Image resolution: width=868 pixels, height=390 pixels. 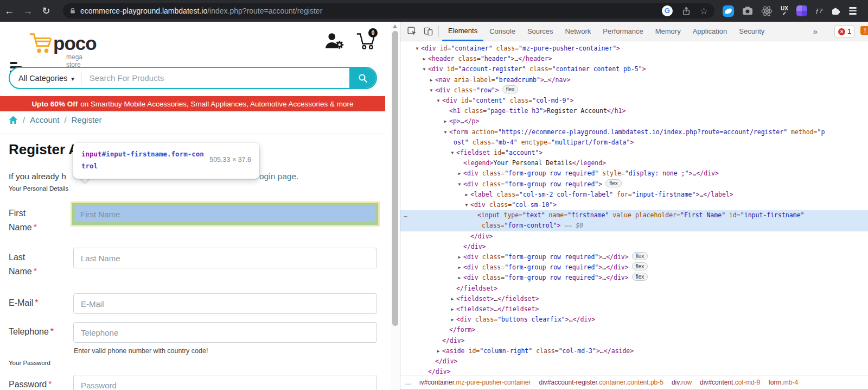 I want to click on telephone-input: Telephone, so click(x=225, y=332).